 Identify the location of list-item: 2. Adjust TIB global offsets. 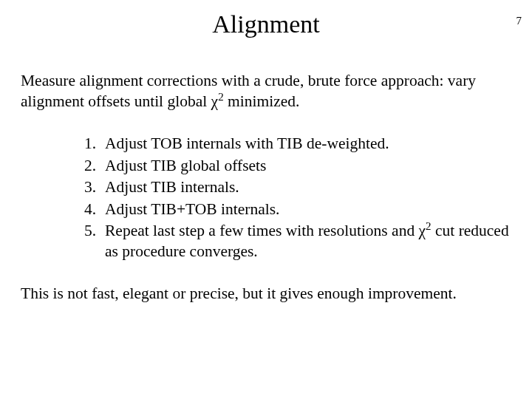
(293, 166).